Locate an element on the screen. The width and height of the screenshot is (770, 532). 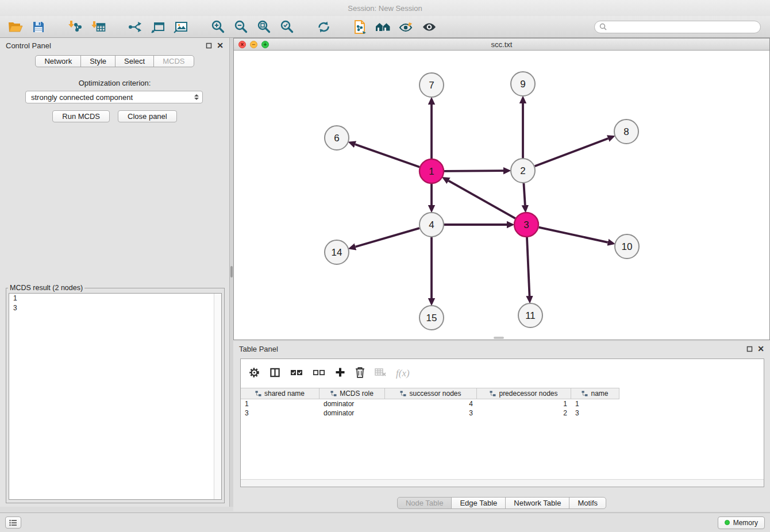
style-preview-button is located at coordinates (406, 27).